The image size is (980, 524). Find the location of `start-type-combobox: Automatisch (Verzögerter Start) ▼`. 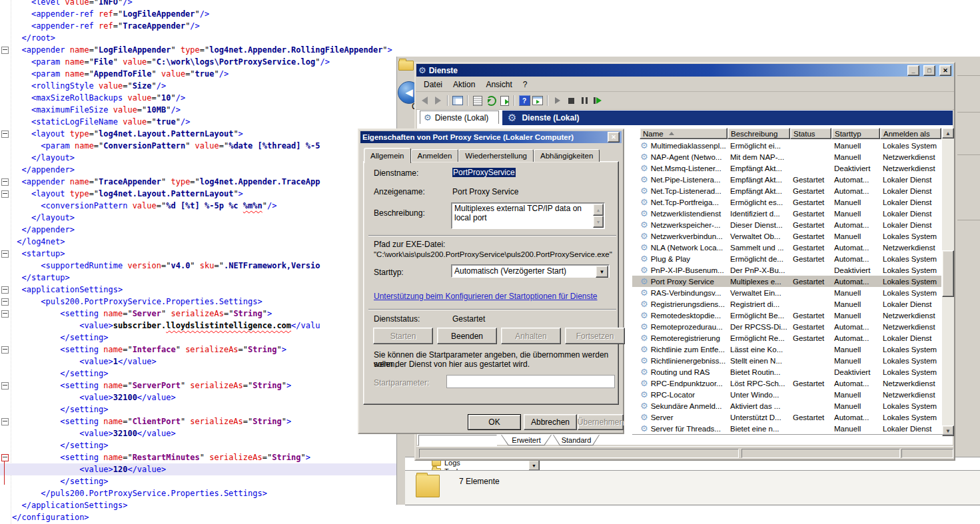

start-type-combobox: Automatisch (Verzögerter Start) ▼ is located at coordinates (530, 271).